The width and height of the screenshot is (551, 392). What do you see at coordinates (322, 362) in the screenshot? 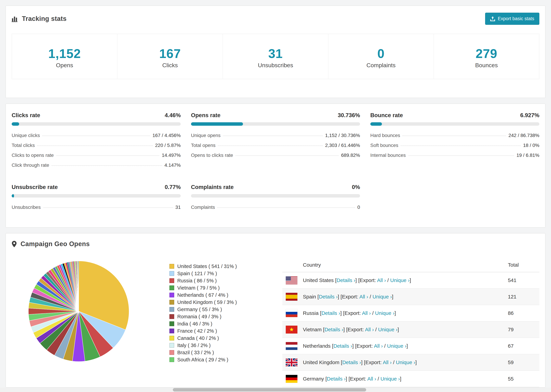
I see `country-name: United Kingdom` at bounding box center [322, 362].